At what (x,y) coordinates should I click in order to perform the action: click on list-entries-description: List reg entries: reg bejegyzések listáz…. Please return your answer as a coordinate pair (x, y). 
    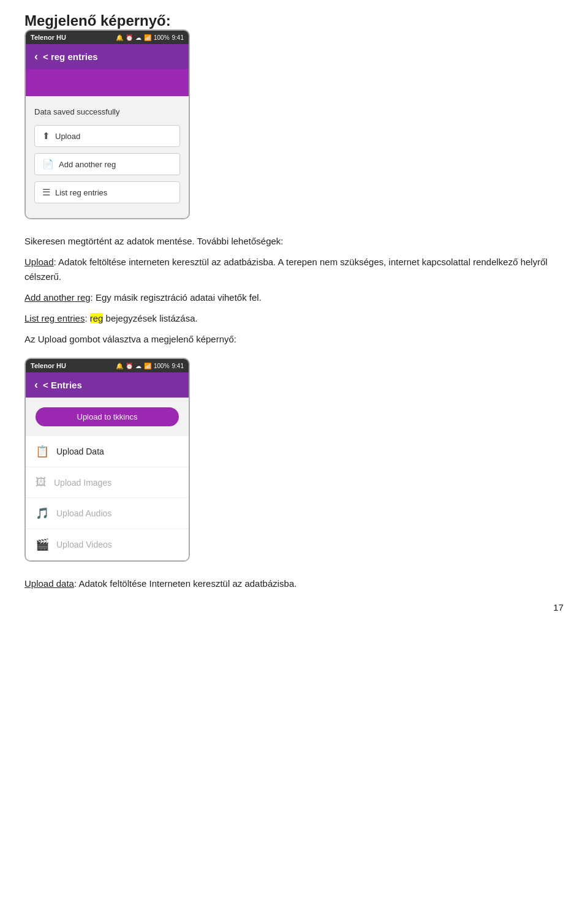
    Looking at the image, I should click on (294, 319).